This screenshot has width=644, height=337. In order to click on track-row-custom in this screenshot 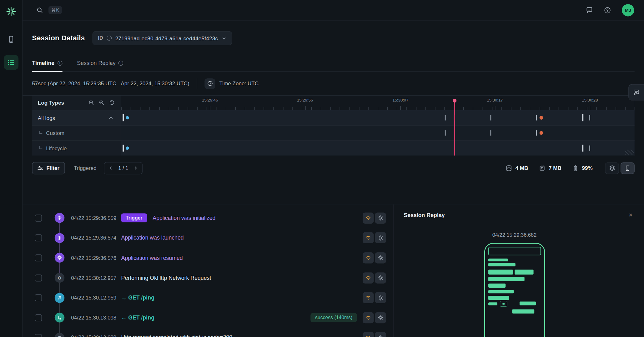, I will do `click(378, 133)`.